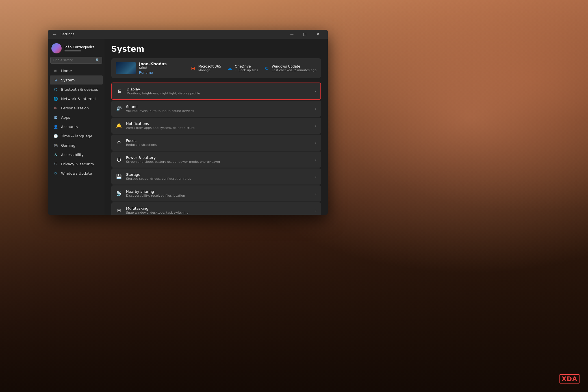 Image resolution: width=588 pixels, height=392 pixels. What do you see at coordinates (219, 159) in the screenshot?
I see `power-info: Power & battery Screen and sleep, batter…` at bounding box center [219, 159].